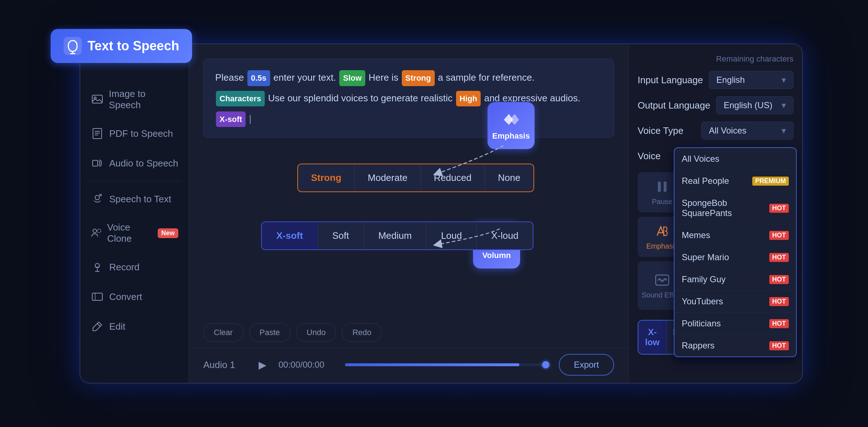 The width and height of the screenshot is (868, 427). What do you see at coordinates (735, 208) in the screenshot?
I see `dropdown-spongebob: SpongeBob SquarePants HOT` at bounding box center [735, 208].